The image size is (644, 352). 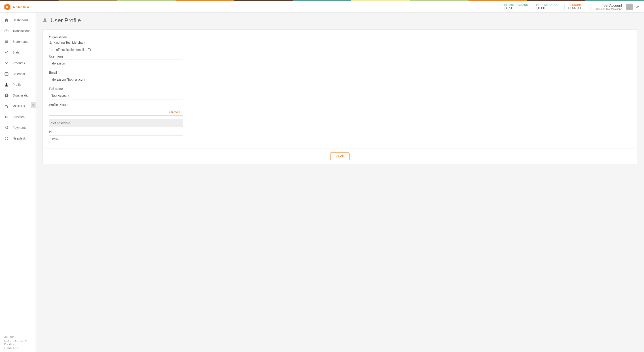 What do you see at coordinates (70, 43) in the screenshot?
I see `organisation-name: Kashing Test Merchant` at bounding box center [70, 43].